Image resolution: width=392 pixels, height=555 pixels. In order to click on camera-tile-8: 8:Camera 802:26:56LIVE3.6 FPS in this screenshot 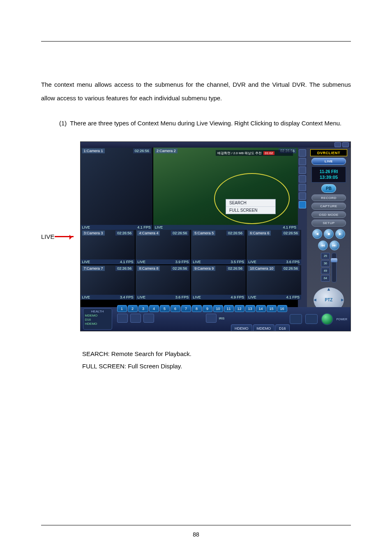, I will do `click(163, 282)`.